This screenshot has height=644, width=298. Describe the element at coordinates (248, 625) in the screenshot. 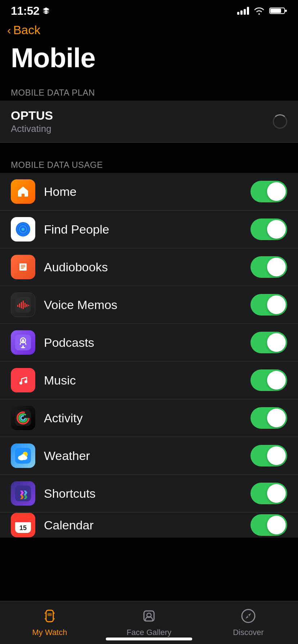

I see `tab-discover: Discover` at that location.